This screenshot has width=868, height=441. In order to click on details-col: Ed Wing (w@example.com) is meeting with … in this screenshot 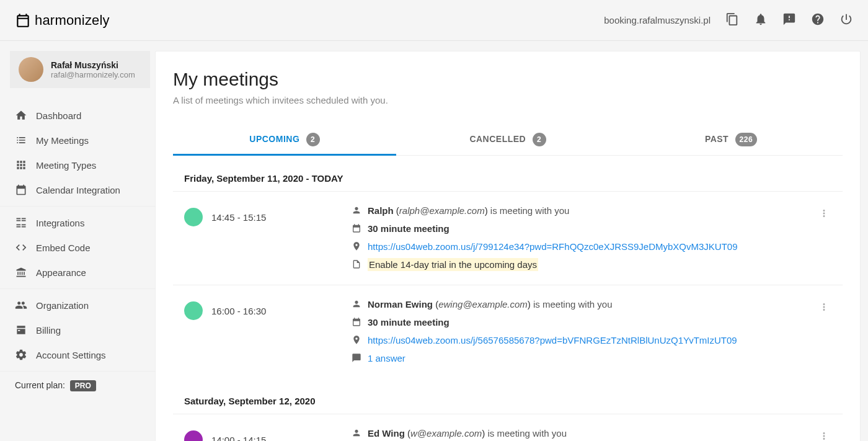, I will do `click(582, 434)`.